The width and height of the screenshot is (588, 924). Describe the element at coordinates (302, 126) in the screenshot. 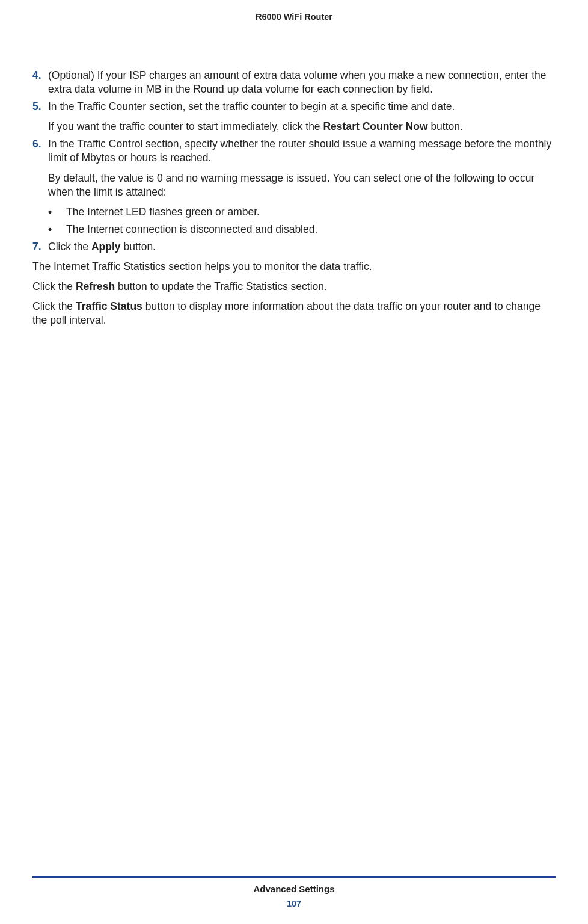

I see `step-5-subpara: If you want the traffic counter to start…` at that location.